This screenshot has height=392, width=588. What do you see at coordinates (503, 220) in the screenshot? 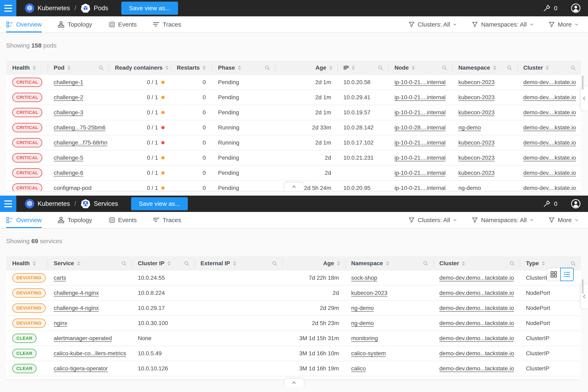
I see `namespaces-filter: Namespaces: All` at bounding box center [503, 220].